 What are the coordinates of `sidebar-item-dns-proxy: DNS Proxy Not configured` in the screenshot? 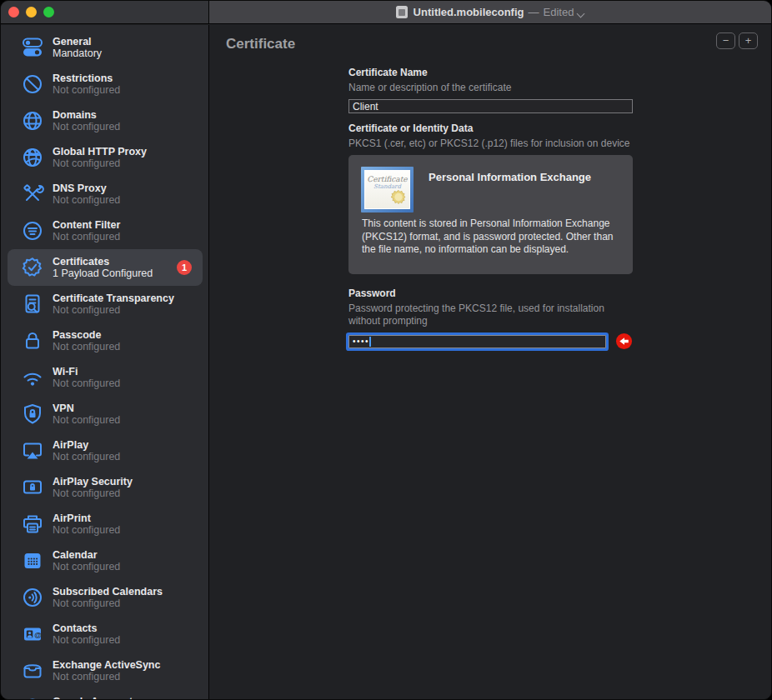 It's located at (105, 194).